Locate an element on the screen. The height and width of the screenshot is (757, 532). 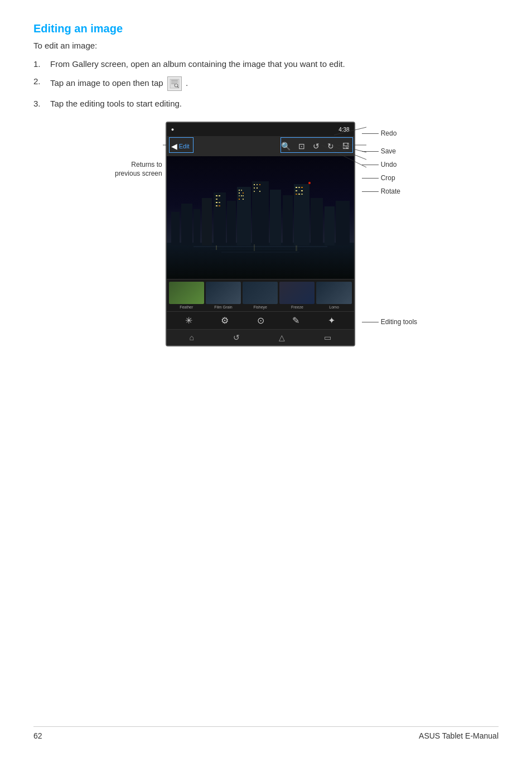
brightness-icon: ✳ is located at coordinates (188, 320).